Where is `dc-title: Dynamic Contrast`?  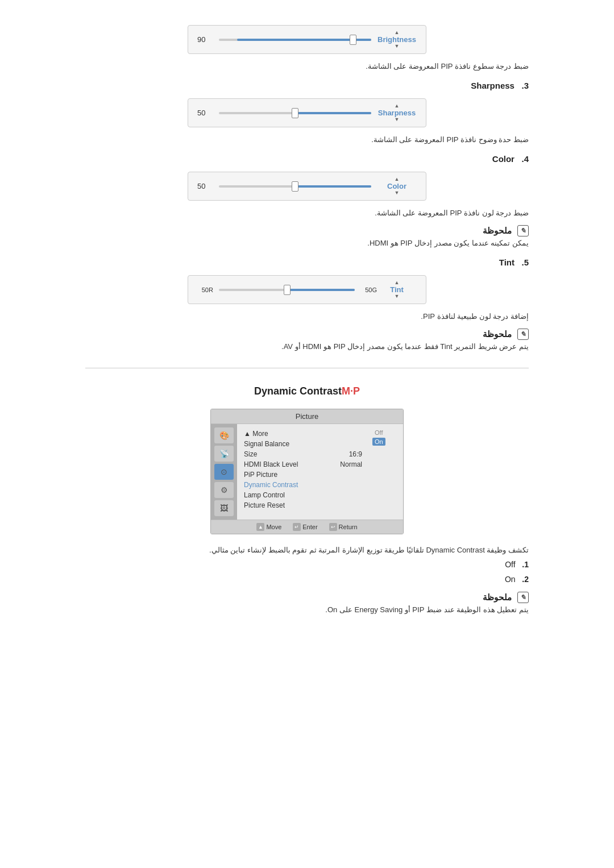 dc-title: Dynamic Contrast is located at coordinates (298, 391).